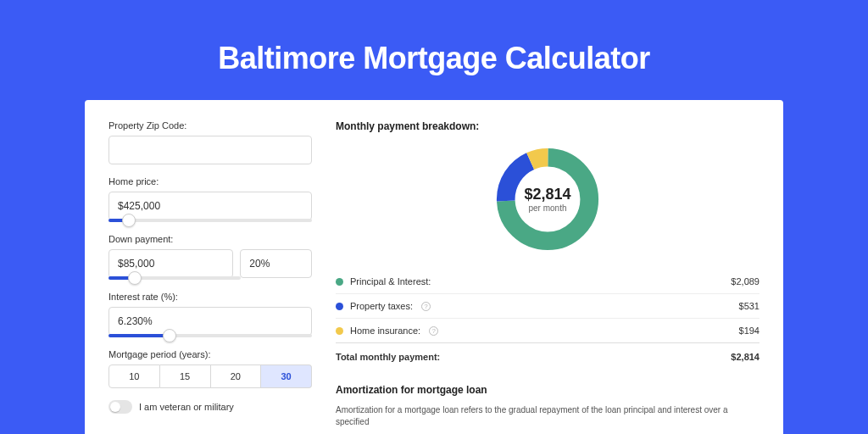 The width and height of the screenshot is (868, 434). Describe the element at coordinates (120, 407) in the screenshot. I see `veteran-toggle` at that location.